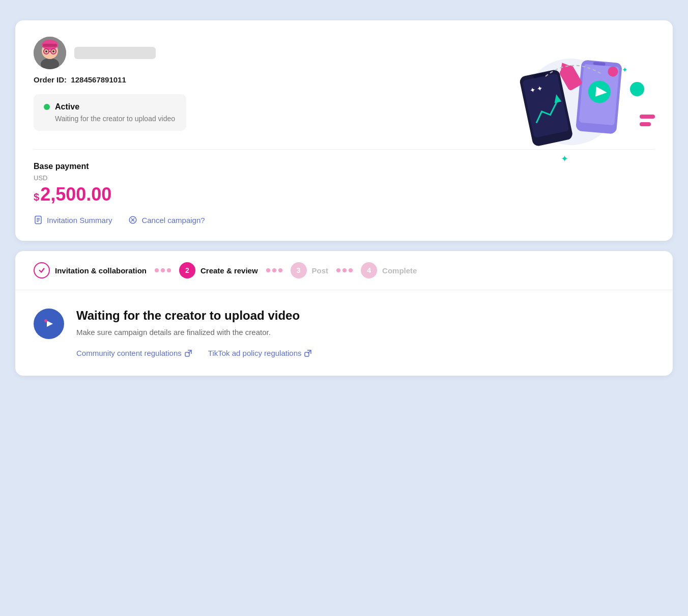  I want to click on step-1-circle, so click(42, 270).